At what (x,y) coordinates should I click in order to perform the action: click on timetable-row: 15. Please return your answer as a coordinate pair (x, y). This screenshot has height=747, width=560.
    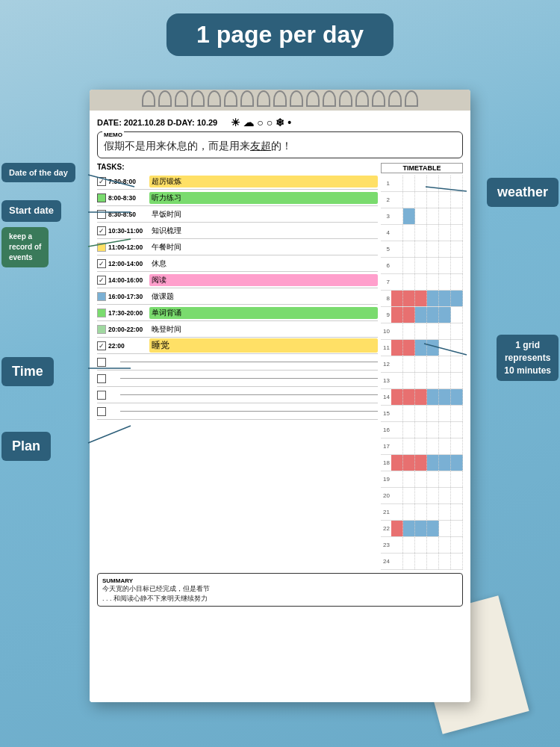
    Looking at the image, I should click on (422, 414).